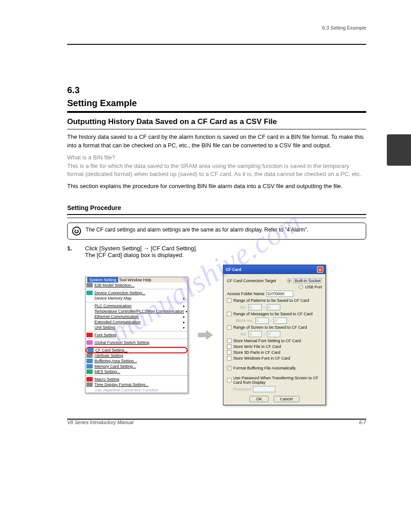 The image size is (411, 532). Describe the element at coordinates (137, 311) in the screenshot. I see `menu-item: Temperature Controller/PLC2Way Communica…` at that location.